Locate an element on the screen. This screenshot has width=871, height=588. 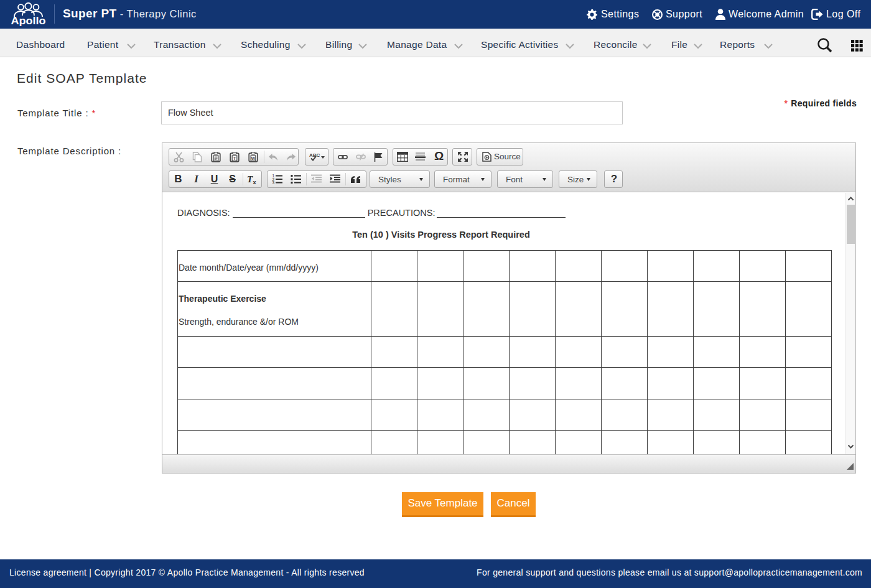
svg-text: ABC is located at coordinates (315, 154).